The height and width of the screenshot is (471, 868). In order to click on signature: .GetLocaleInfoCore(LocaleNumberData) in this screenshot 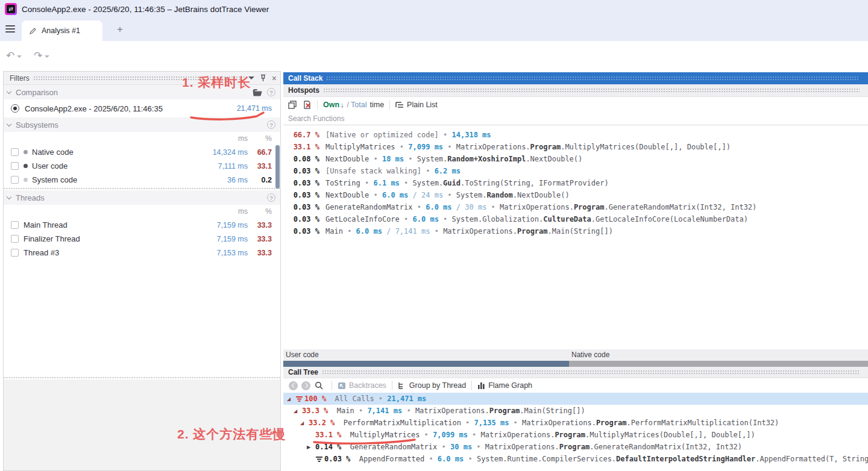, I will do `click(670, 219)`.